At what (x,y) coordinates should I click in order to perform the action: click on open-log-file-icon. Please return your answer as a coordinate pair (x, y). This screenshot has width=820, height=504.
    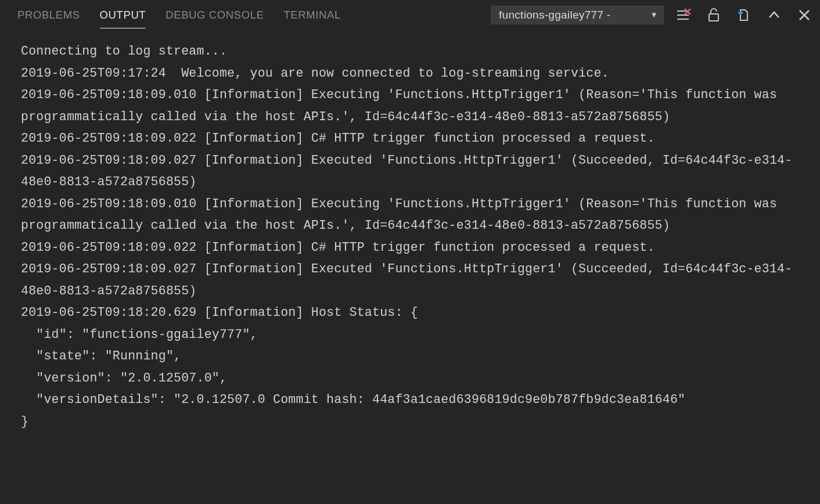
    Looking at the image, I should click on (744, 15).